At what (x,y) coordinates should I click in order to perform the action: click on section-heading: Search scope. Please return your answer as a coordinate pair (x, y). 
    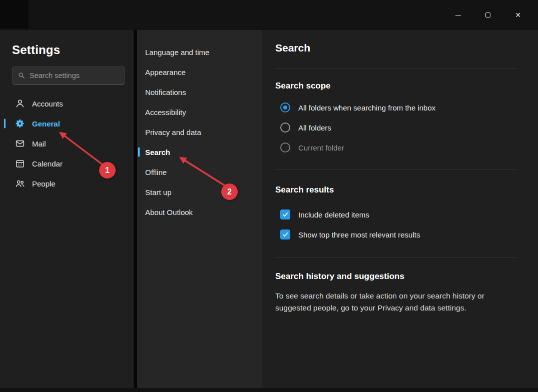
    Looking at the image, I should click on (395, 86).